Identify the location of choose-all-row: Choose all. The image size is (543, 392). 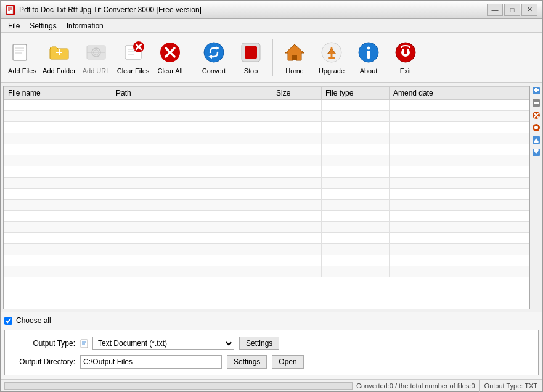
(271, 321).